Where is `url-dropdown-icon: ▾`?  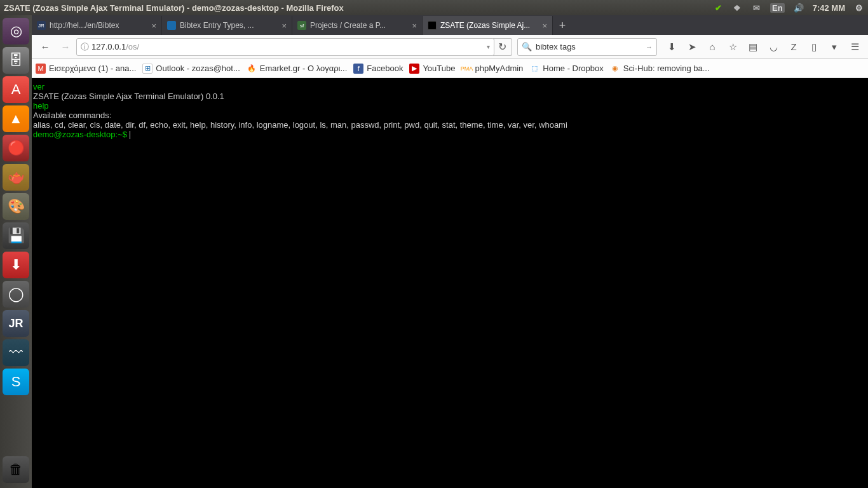 url-dropdown-icon: ▾ is located at coordinates (488, 47).